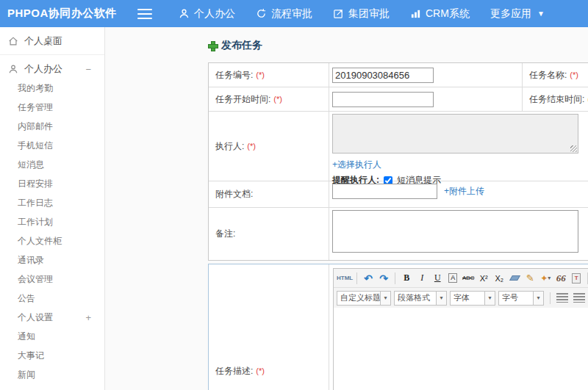  Describe the element at coordinates (573, 148) in the screenshot. I see `resize-grip-icon` at that location.